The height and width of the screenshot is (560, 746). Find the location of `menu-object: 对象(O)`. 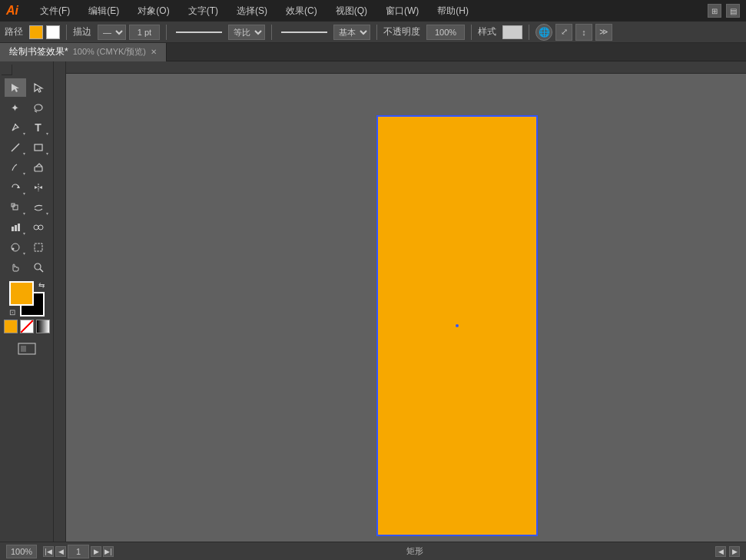

menu-object: 对象(O) is located at coordinates (154, 11).